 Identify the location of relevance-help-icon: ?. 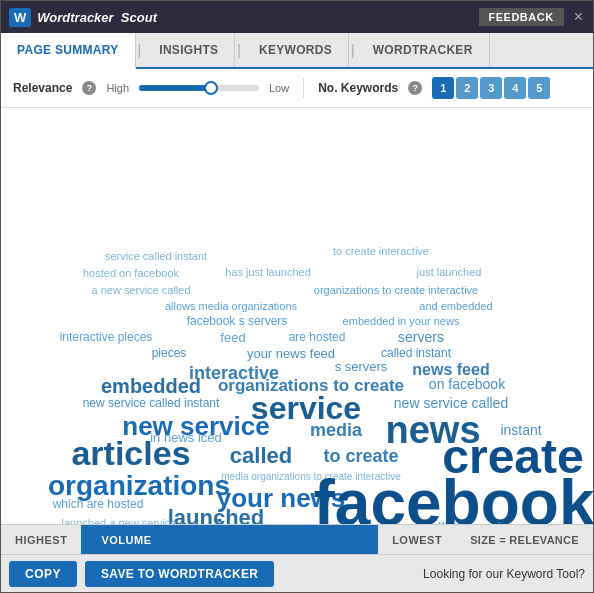
(89, 88).